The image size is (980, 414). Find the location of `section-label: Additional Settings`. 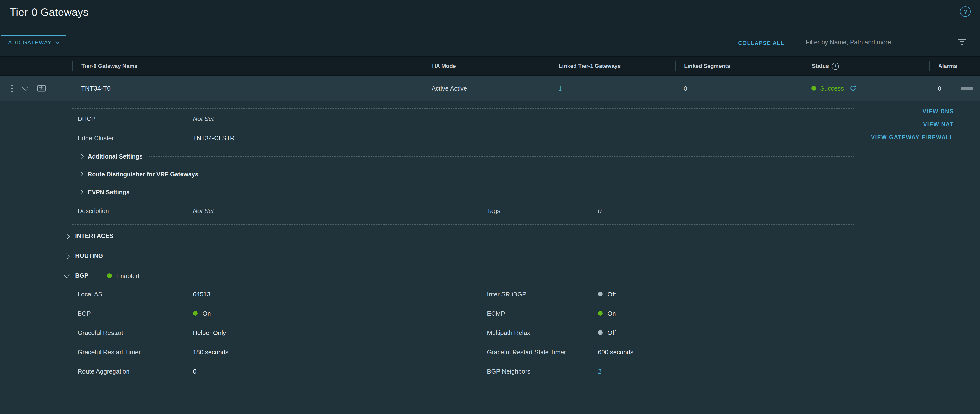

section-label: Additional Settings is located at coordinates (115, 157).